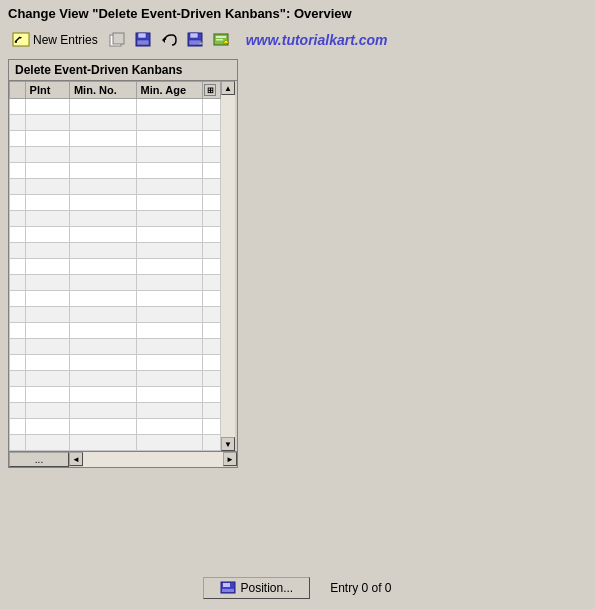 The width and height of the screenshot is (595, 609). Describe the element at coordinates (143, 40) in the screenshot. I see `save-icon` at that location.